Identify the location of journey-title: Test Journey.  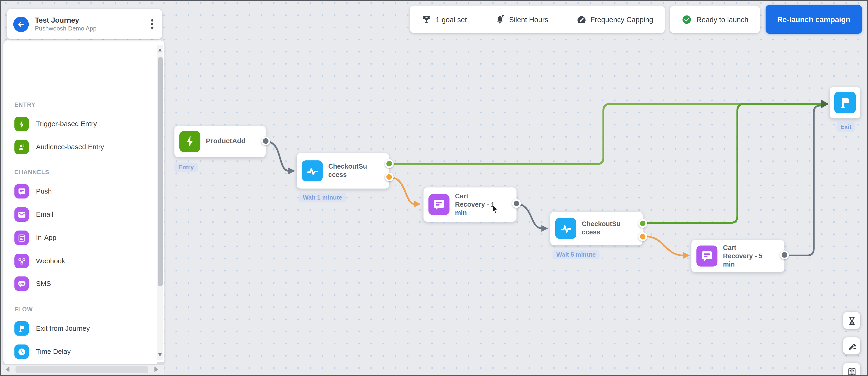
(90, 20).